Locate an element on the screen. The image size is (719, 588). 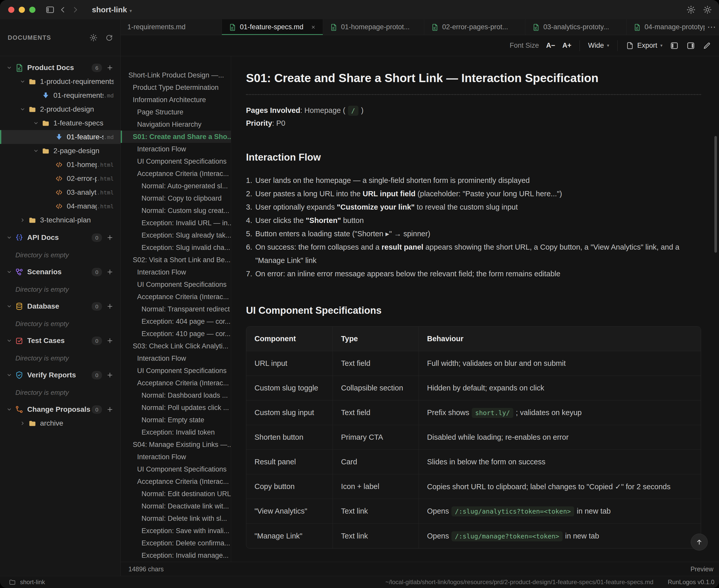
toc-item-exception-save-with-invali: Exception: Save with invali... is located at coordinates (176, 531).